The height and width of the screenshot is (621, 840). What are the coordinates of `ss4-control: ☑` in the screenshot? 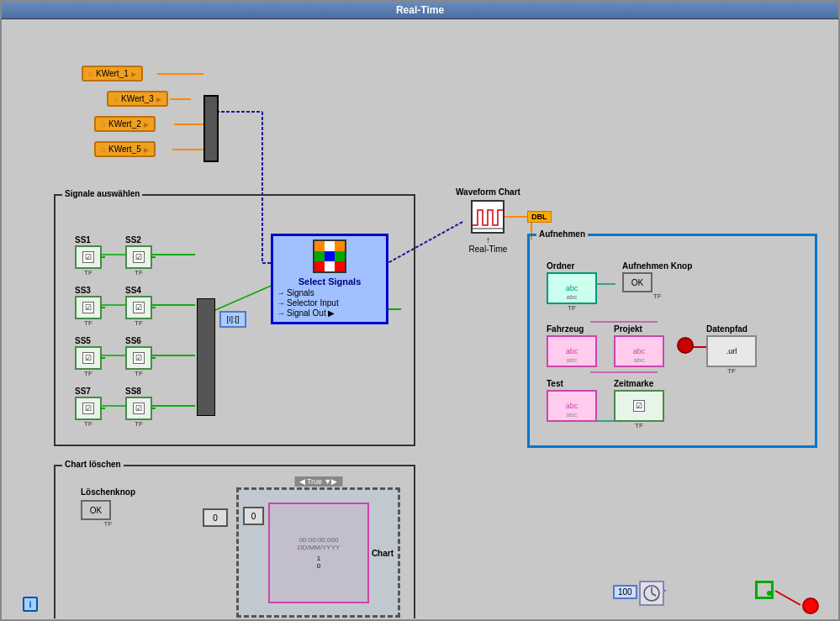 It's located at (139, 308).